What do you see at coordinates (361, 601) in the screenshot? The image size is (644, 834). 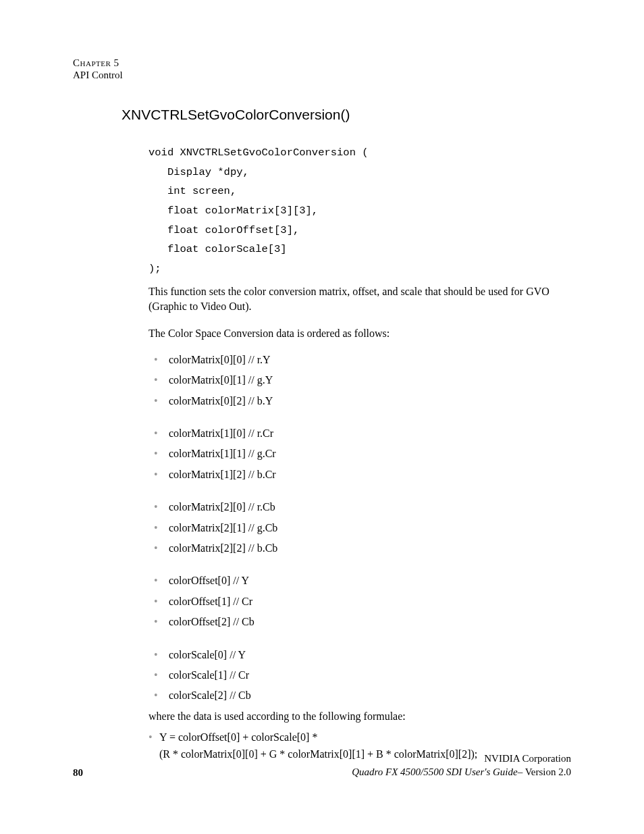 I see `bullet-group-3: colorOffset[0] // Y colorOffset[1] // Cr…` at bounding box center [361, 601].